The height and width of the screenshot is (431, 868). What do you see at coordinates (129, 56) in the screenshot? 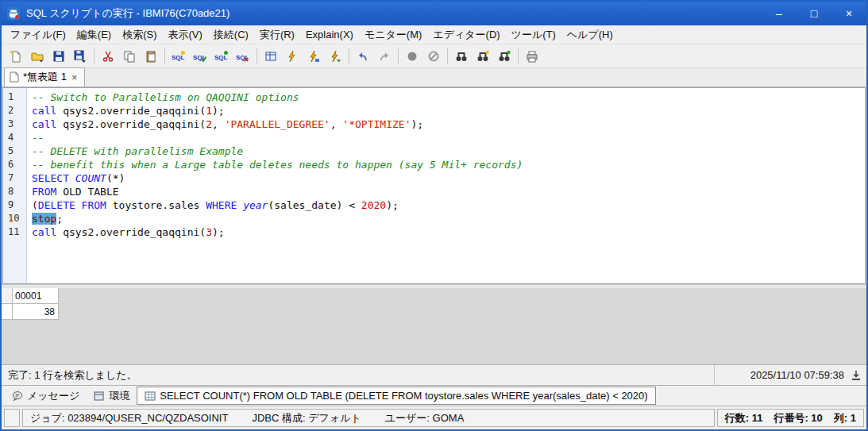
I see `copy-icon` at bounding box center [129, 56].